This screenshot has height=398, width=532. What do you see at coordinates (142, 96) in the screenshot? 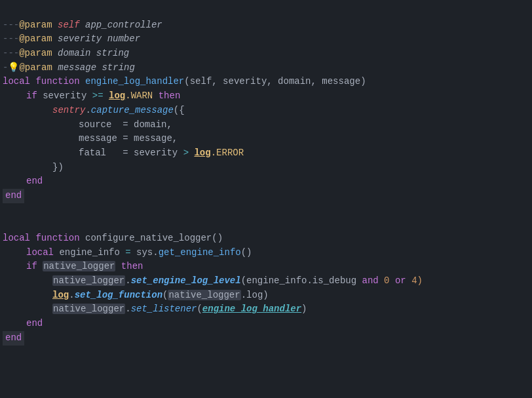
I see `code-token: .WARN` at bounding box center [142, 96].